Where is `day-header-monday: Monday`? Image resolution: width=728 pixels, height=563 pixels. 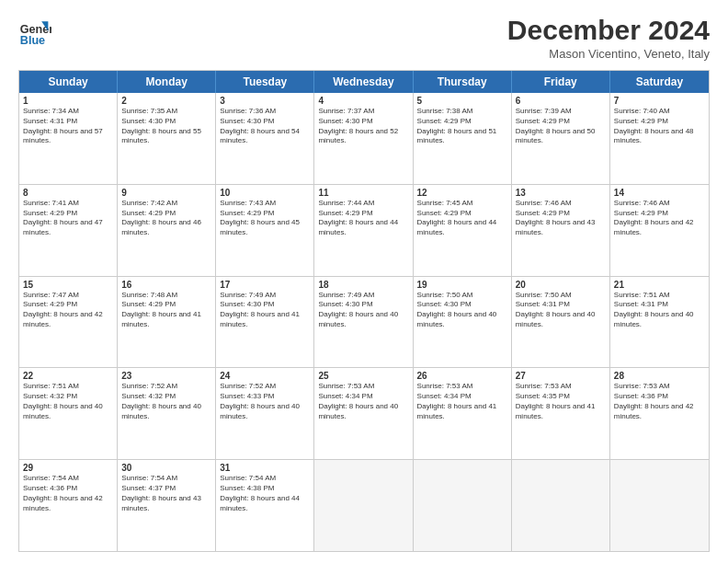
day-header-monday: Monday is located at coordinates (167, 82).